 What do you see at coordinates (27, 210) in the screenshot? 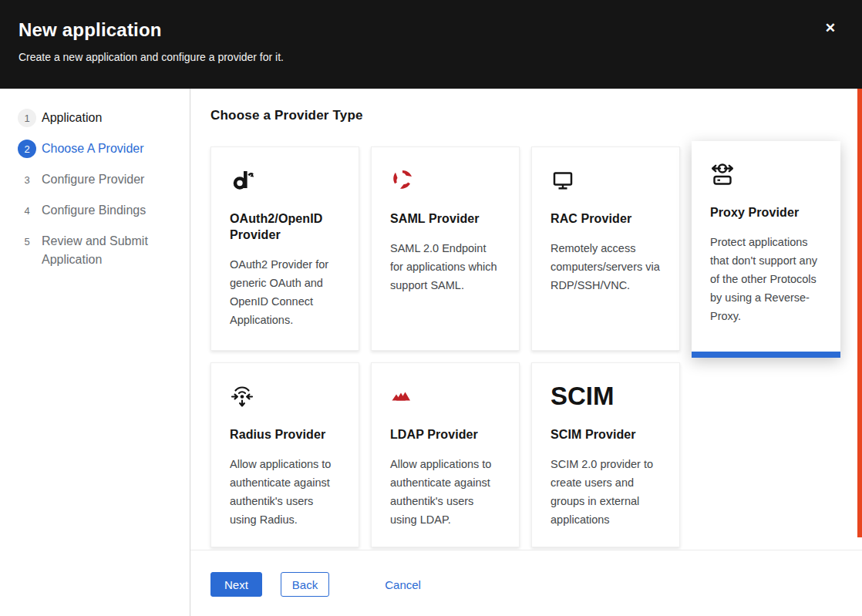
I see `step-number-badge: 4` at bounding box center [27, 210].